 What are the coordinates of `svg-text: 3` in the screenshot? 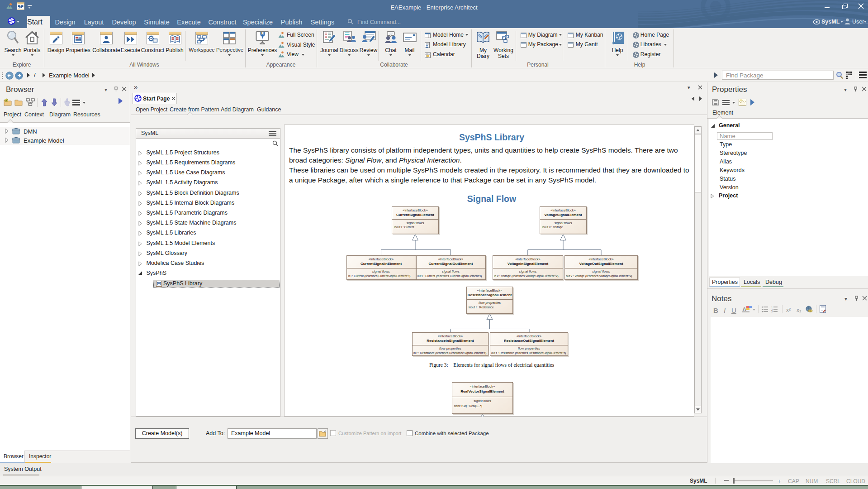 It's located at (772, 312).